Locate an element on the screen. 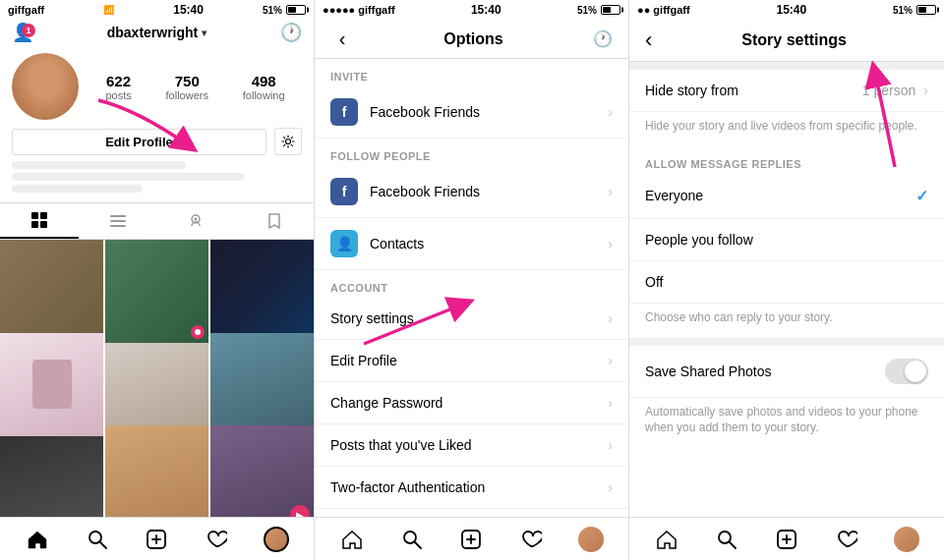 The width and height of the screenshot is (944, 560). following-label: following is located at coordinates (264, 95).